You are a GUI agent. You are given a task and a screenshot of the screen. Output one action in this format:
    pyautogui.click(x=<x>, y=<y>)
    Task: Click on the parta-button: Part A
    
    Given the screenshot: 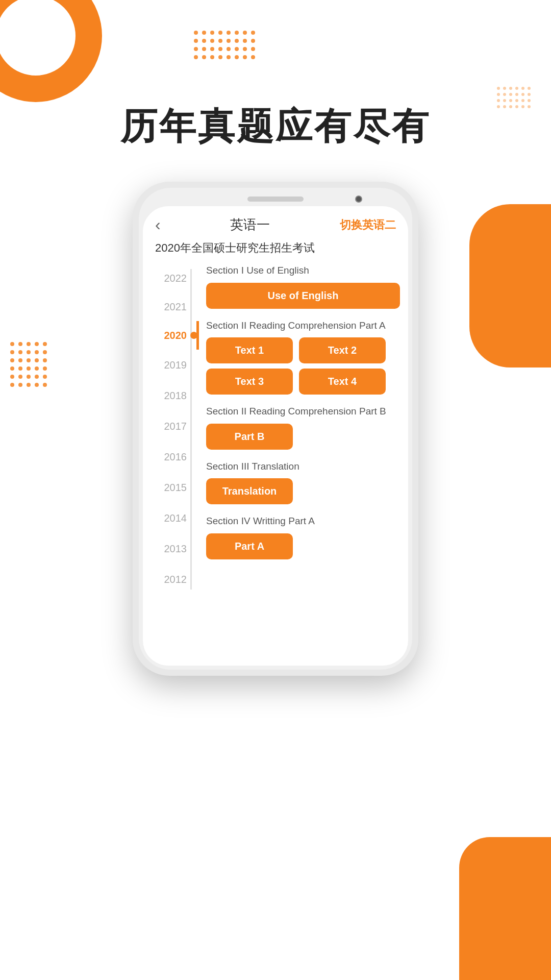 What is the action you would take?
    pyautogui.click(x=249, y=546)
    